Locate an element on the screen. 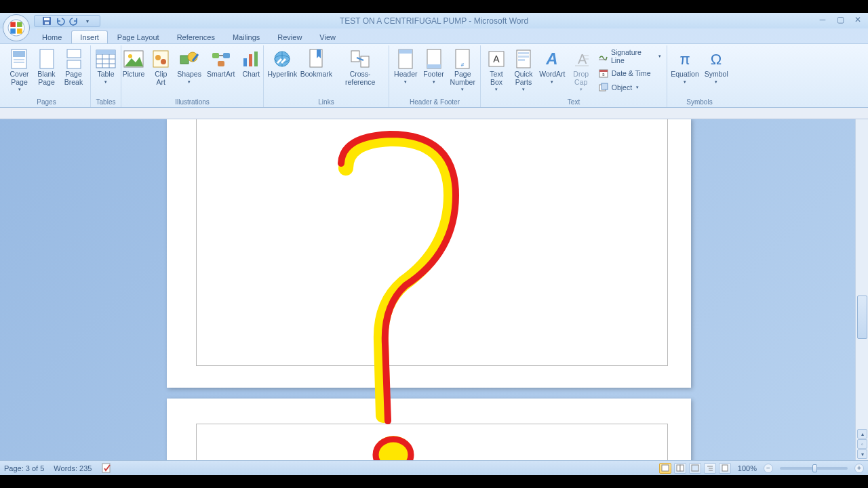  save-button is located at coordinates (47, 21).